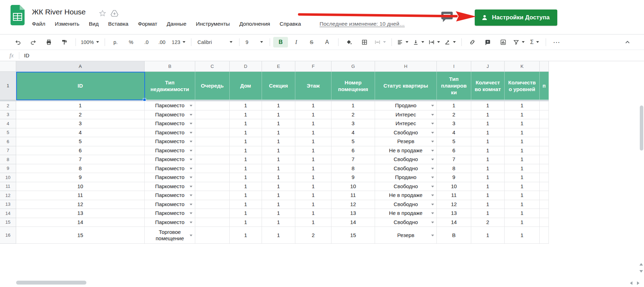  Describe the element at coordinates (353, 142) in the screenshot. I see `cell-G6: 5` at that location.